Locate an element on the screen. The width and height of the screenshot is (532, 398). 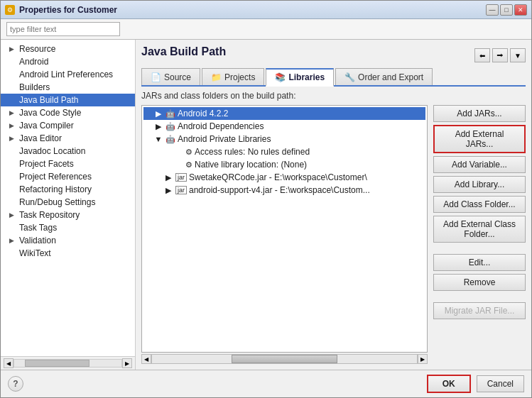
tab-source-label: Source is located at coordinates (178, 77).